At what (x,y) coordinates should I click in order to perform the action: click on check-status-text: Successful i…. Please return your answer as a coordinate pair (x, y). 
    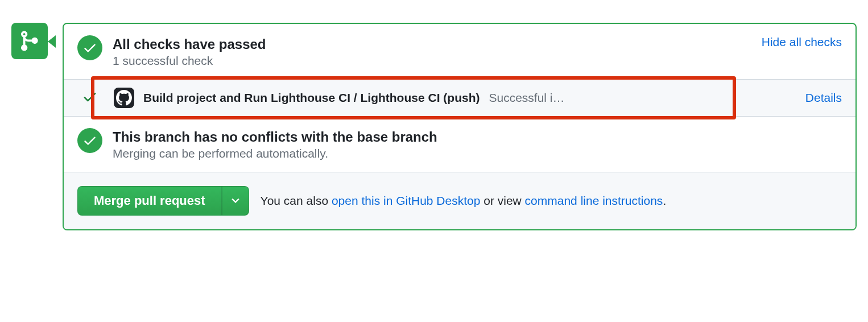
    Looking at the image, I should click on (642, 98).